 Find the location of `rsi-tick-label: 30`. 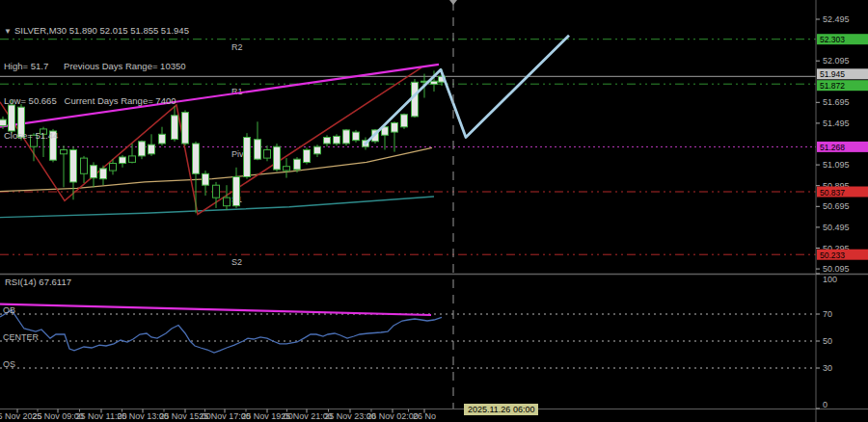

rsi-tick-label: 30 is located at coordinates (827, 368).